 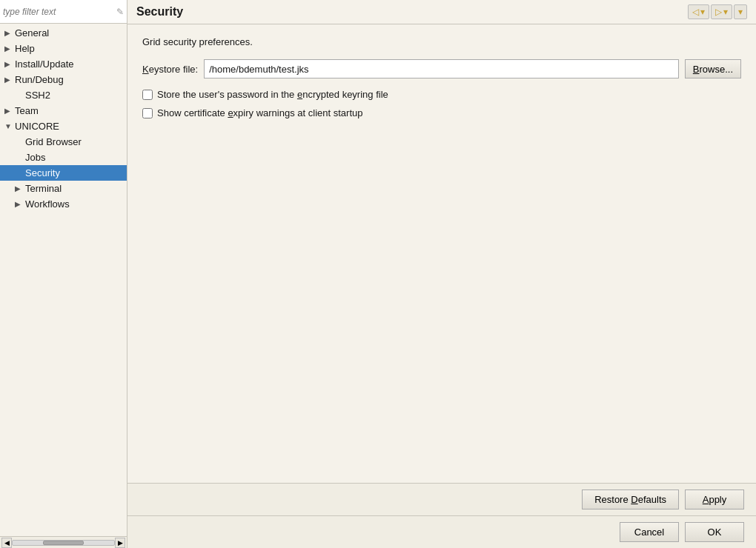 I want to click on sidebar-item-label: Grid Browser, so click(x=74, y=142).